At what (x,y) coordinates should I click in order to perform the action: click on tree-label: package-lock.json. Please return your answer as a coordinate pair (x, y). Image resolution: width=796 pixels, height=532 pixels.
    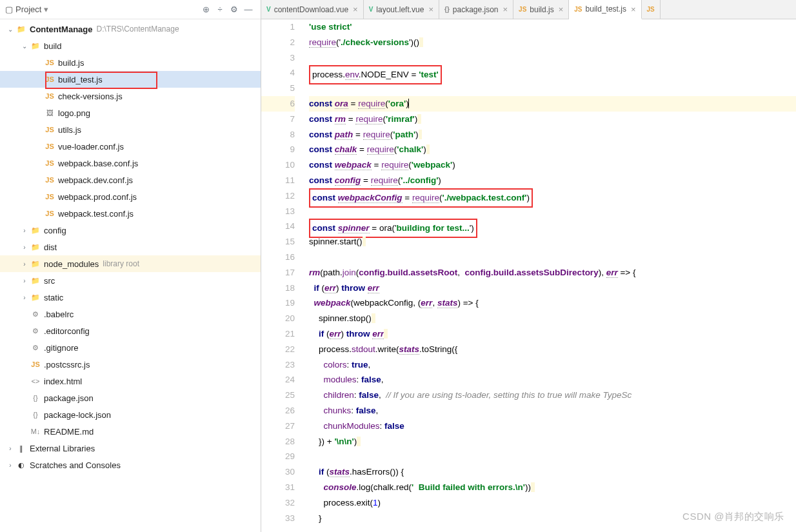
    Looking at the image, I should click on (77, 415).